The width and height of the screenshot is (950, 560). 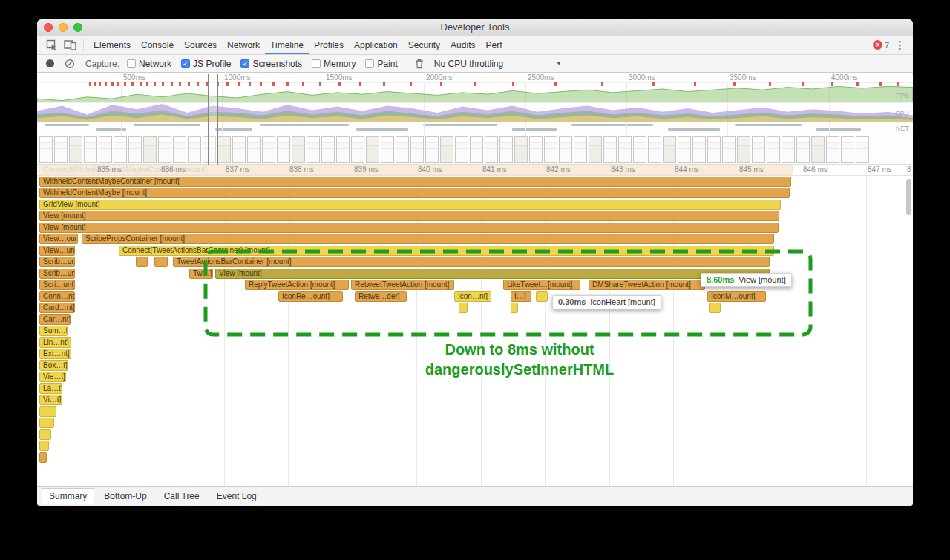 I want to click on flame-bar: View…ount], so click(x=59, y=239).